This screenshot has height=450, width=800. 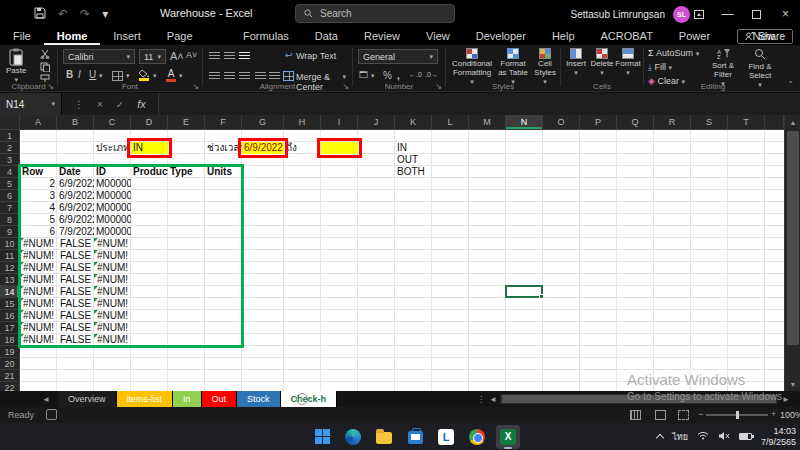 I want to click on ribbon-tab-page-layout: Page Layout, so click(x=192, y=36).